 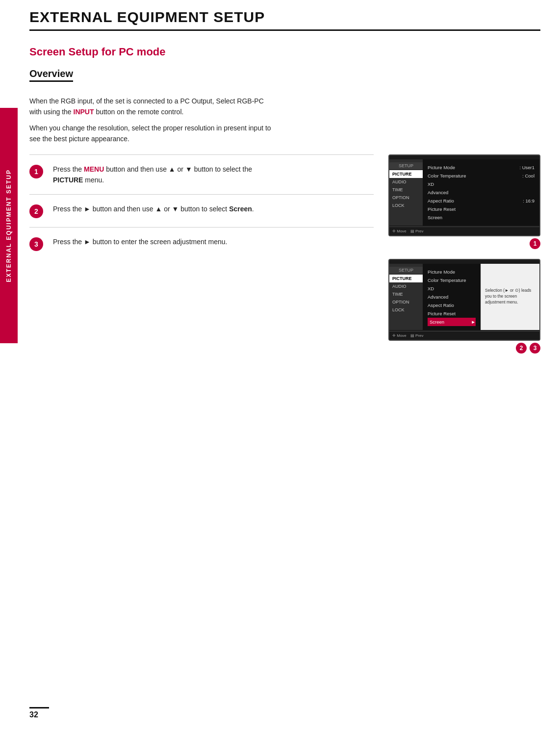 What do you see at coordinates (202, 243) in the screenshot?
I see `step-3-row: 3 Press the ► button to enter the screen…` at bounding box center [202, 243].